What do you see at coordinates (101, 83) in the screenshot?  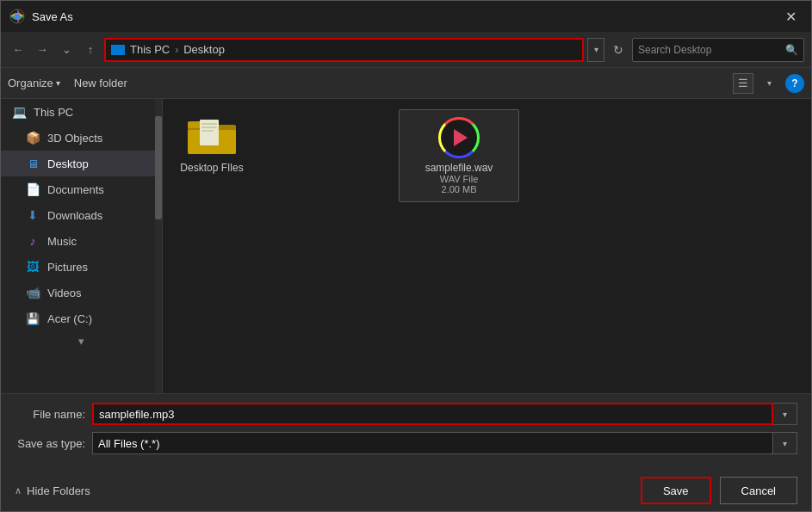 I see `new-folder-button: New folder` at bounding box center [101, 83].